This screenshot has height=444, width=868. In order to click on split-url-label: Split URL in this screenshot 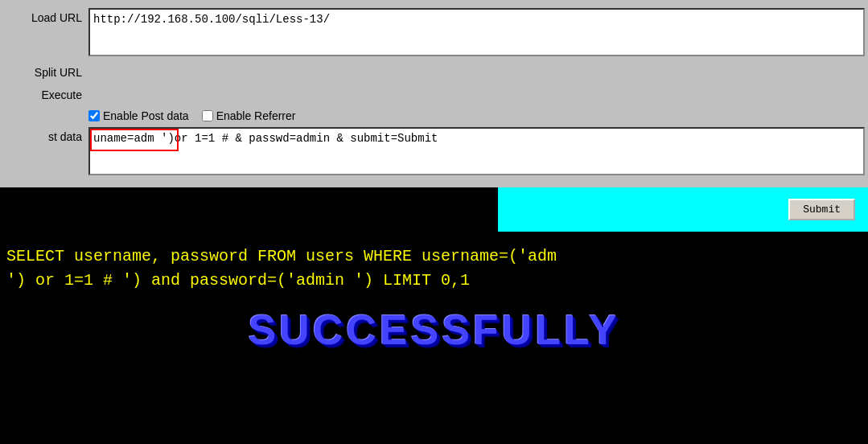, I will do `click(44, 71)`.